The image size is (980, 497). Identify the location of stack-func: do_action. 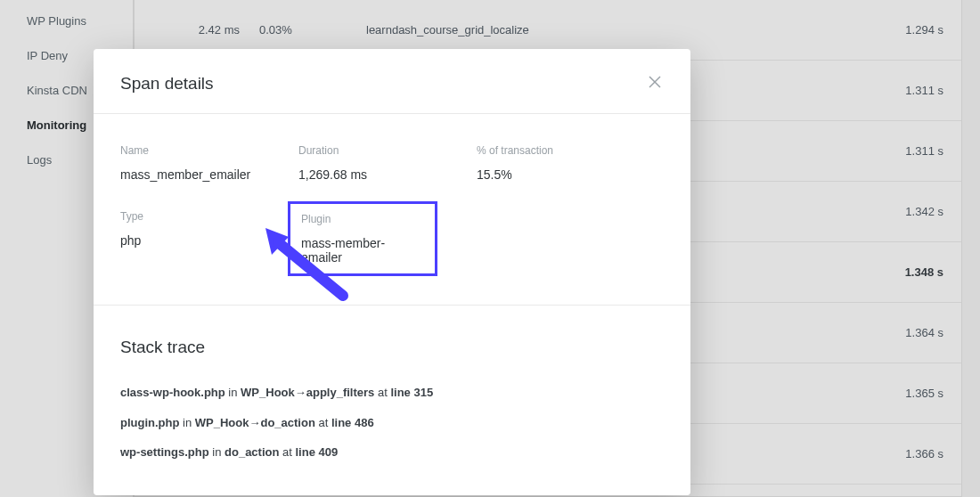
(251, 452).